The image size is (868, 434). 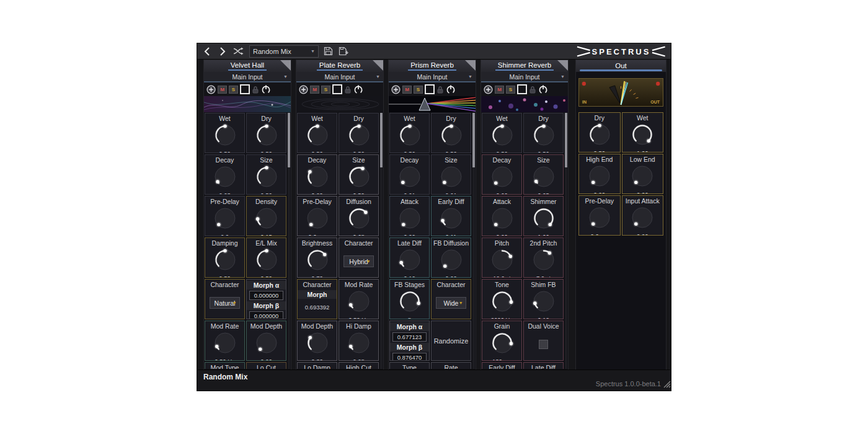 I want to click on morph-field: 0.876470, so click(x=409, y=357).